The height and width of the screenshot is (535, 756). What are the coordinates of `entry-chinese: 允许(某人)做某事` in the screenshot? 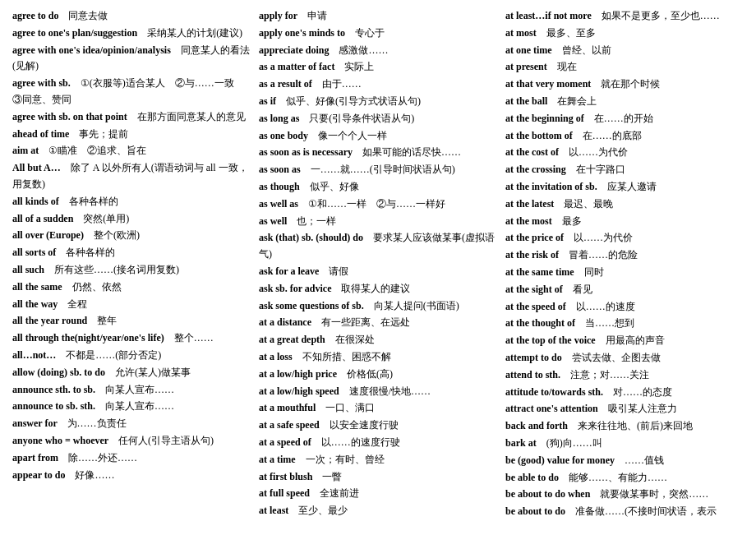 It's located at (153, 372).